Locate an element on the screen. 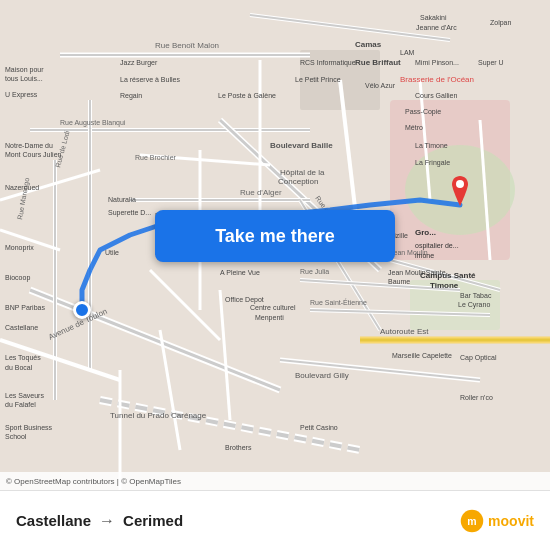 This screenshot has height=550, width=550. svg-text: Regain is located at coordinates (131, 96).